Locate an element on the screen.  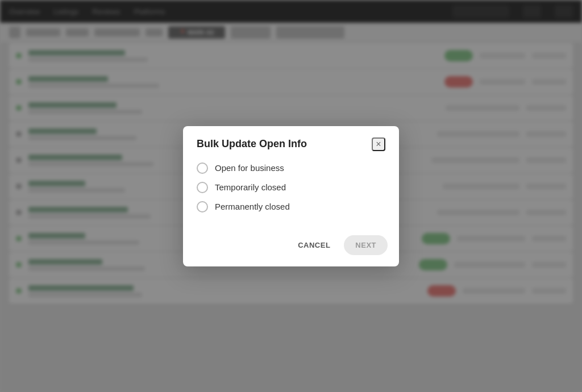
cancel-button: CANCEL is located at coordinates (314, 245).